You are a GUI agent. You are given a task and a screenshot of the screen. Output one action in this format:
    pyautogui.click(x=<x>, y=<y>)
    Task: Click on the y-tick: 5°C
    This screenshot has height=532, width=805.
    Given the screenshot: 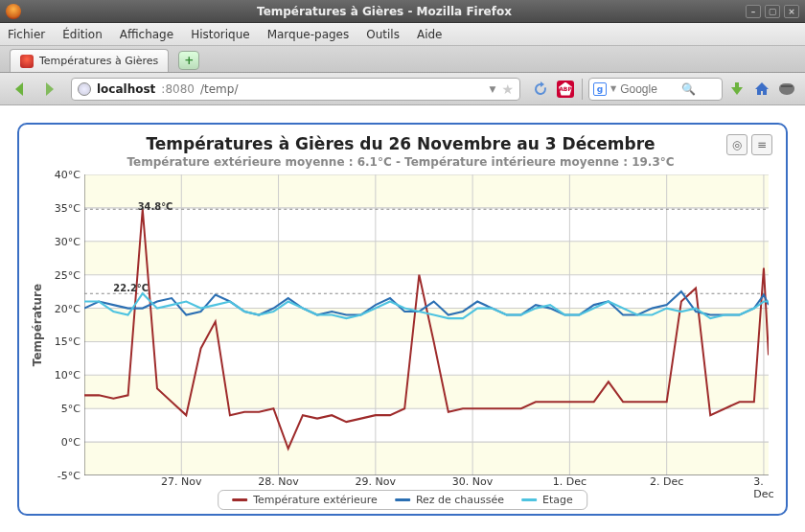 What is the action you would take?
    pyautogui.click(x=71, y=408)
    